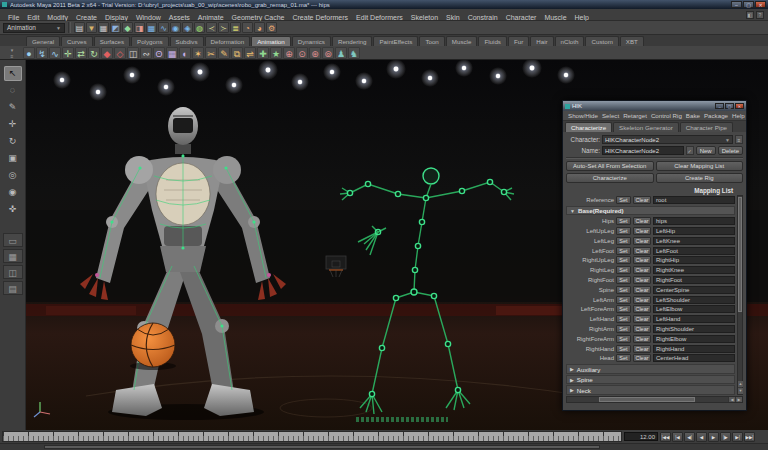 This screenshot has height=450, width=768. What do you see at coordinates (328, 53) in the screenshot?
I see `shelf-icon: ⊚` at bounding box center [328, 53].